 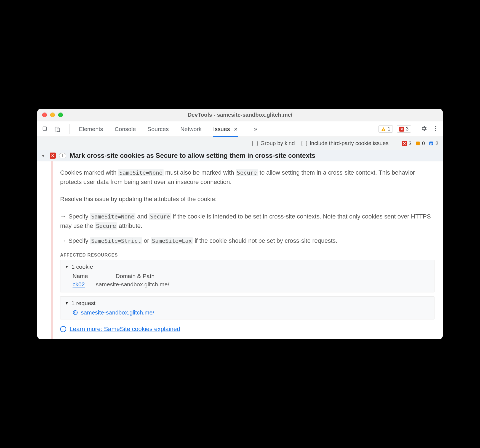 What do you see at coordinates (191, 129) in the screenshot?
I see `tab-network: Network` at bounding box center [191, 129].